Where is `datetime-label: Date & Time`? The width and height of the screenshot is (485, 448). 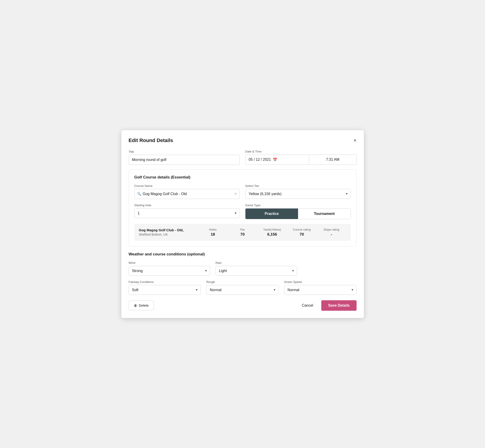
datetime-label: Date & Time is located at coordinates (301, 152).